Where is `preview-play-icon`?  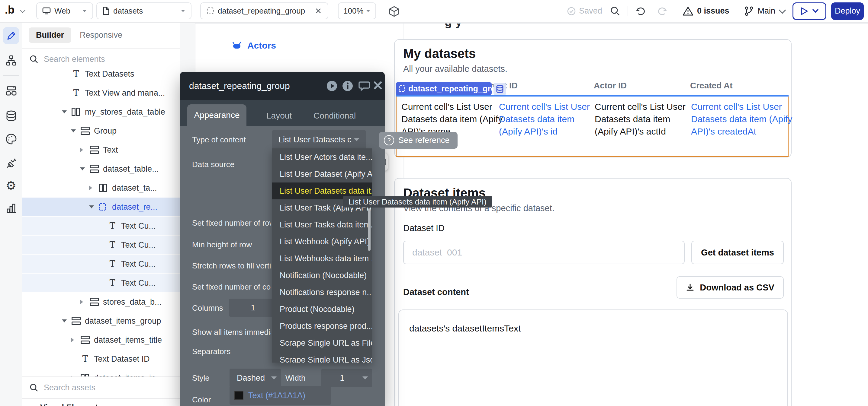 preview-play-icon is located at coordinates (332, 86).